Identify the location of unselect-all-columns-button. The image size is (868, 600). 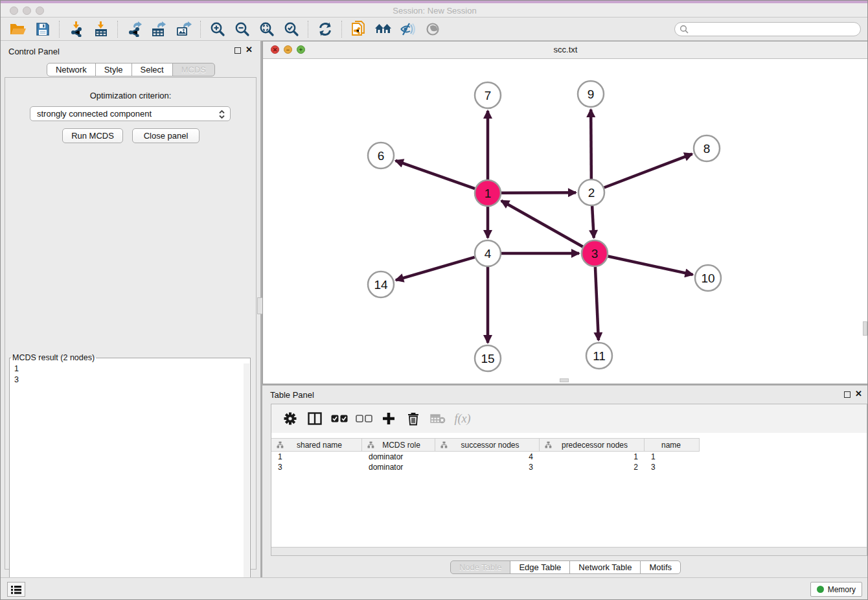
(364, 419).